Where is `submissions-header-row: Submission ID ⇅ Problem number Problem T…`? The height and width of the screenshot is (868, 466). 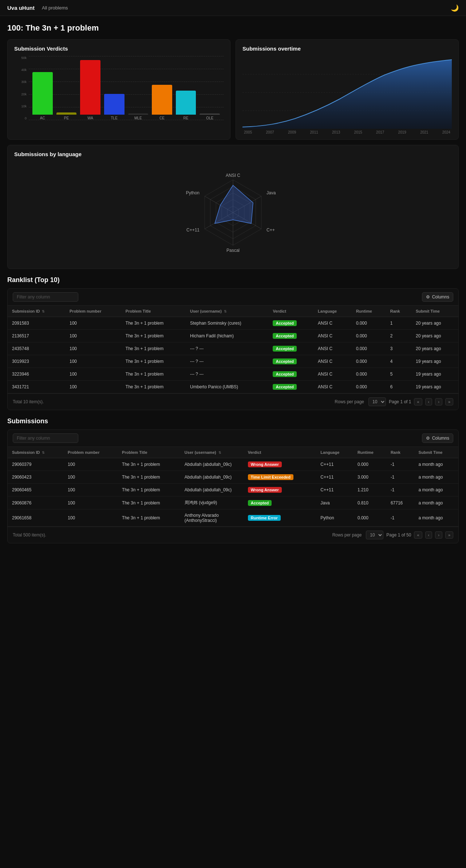
submissions-header-row: Submission ID ⇅ Problem number Problem T… is located at coordinates (233, 453).